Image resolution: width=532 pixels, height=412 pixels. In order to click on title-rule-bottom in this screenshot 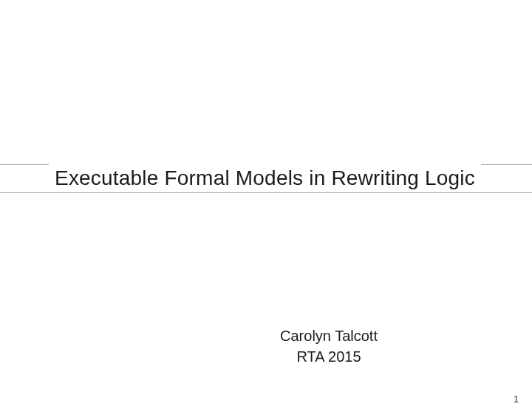, I will do `click(266, 192)`.